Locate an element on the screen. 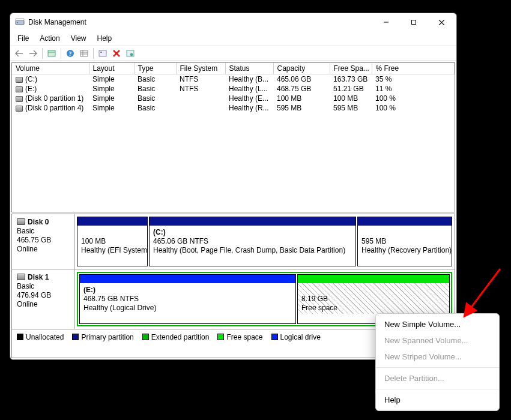  col-type: Type is located at coordinates (155, 68).